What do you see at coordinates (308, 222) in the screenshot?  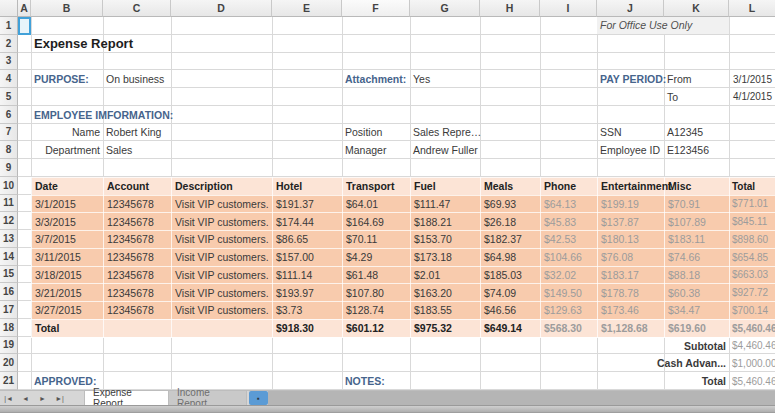 I see `hotel-cell: $174.44` at bounding box center [308, 222].